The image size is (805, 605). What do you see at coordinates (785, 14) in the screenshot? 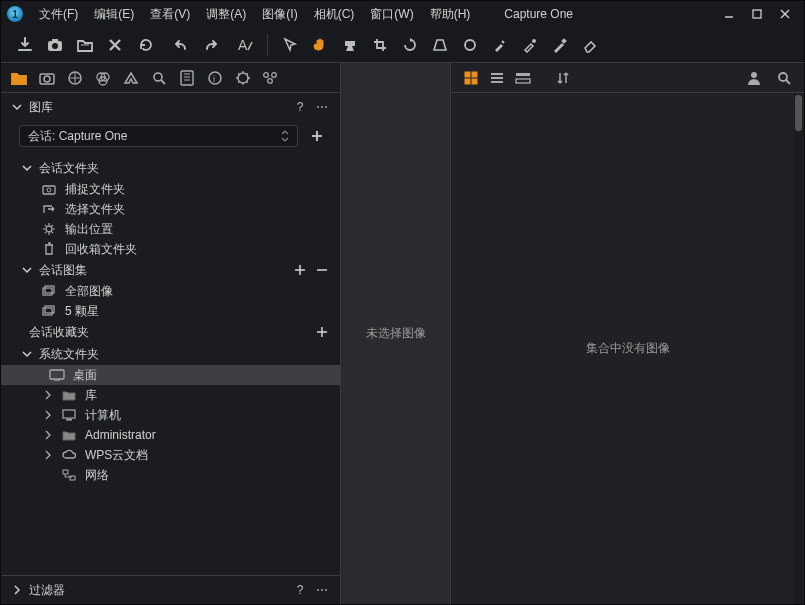
I see `close-button` at bounding box center [785, 14].